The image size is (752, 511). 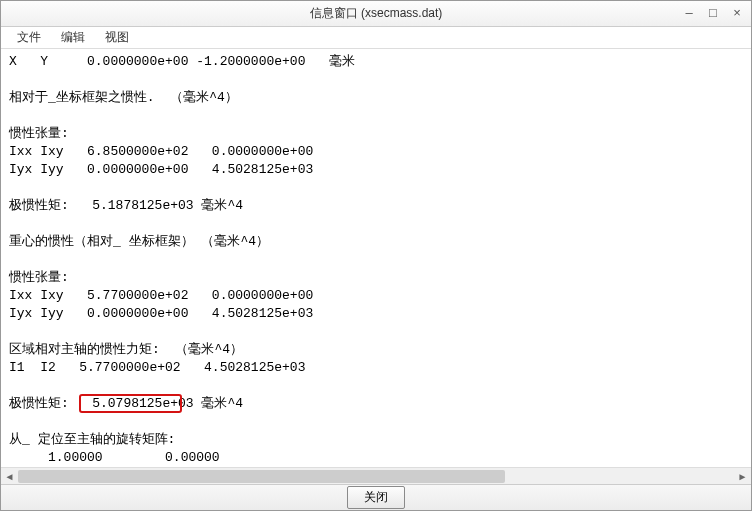 What do you see at coordinates (73, 38) in the screenshot?
I see `menu-edit: 编辑` at bounding box center [73, 38].